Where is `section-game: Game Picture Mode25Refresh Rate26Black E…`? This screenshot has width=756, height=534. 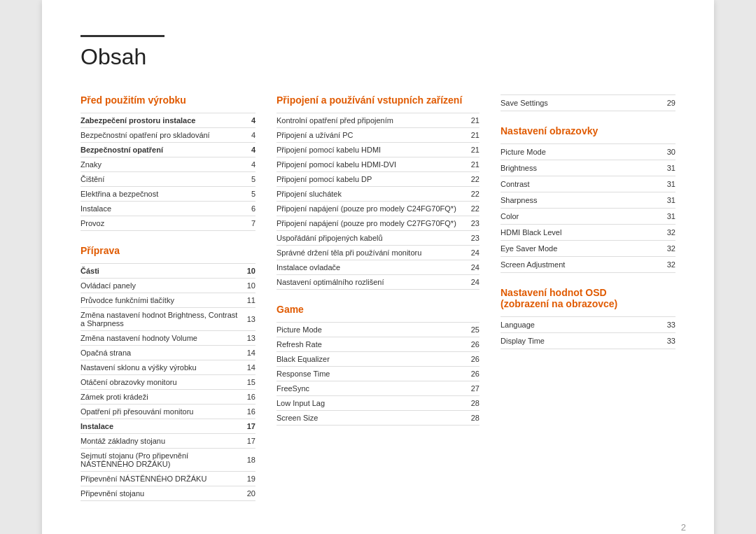
section-game: Game Picture Mode25Refresh Rate26Black E… is located at coordinates (378, 365).